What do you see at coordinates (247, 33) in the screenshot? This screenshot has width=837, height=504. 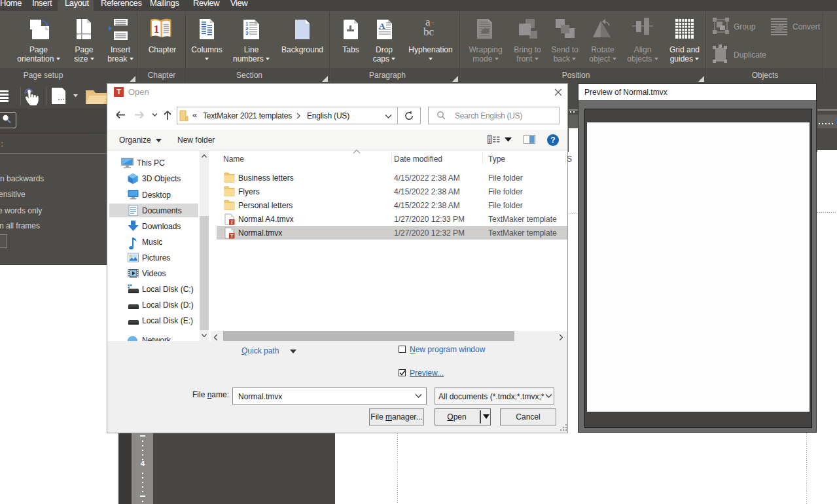 I see `svg-text: 3` at bounding box center [247, 33].